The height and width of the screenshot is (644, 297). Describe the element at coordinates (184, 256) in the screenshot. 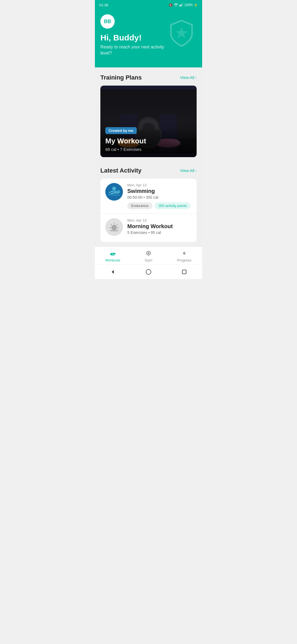

I see `nav-progress: Progress` at that location.